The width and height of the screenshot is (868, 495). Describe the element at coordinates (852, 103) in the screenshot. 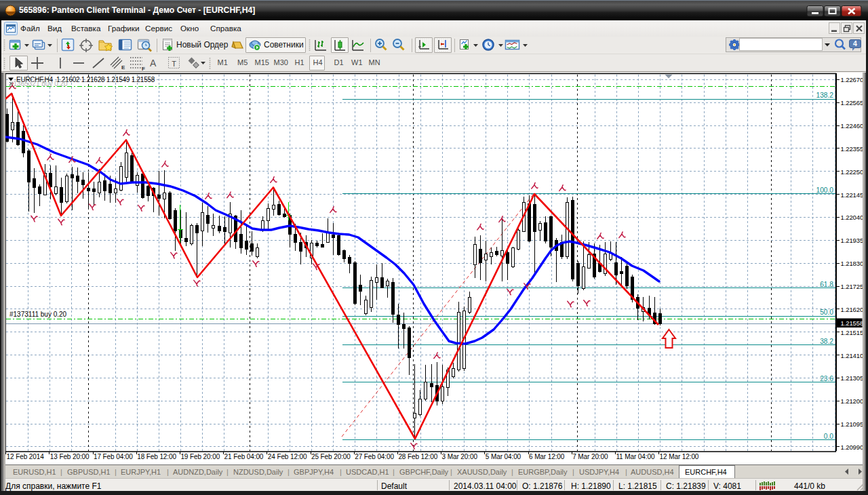

I see `svg-text: 1.22565` at that location.